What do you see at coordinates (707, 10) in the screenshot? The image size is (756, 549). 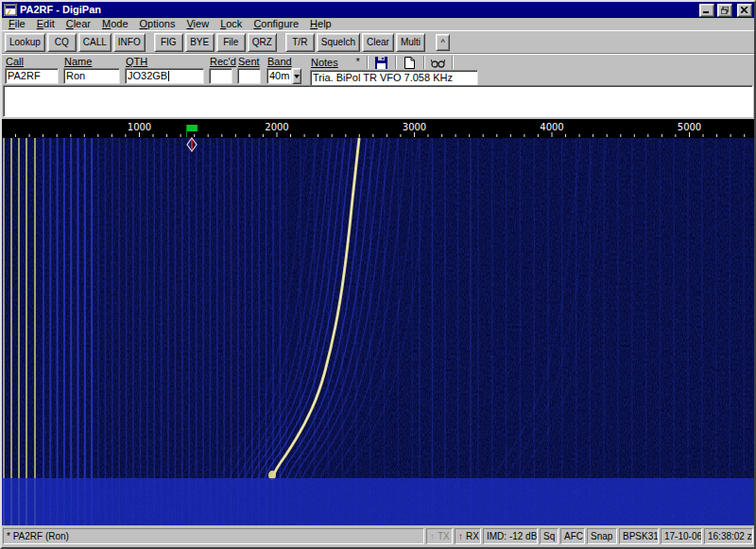 I see `minimize-button` at bounding box center [707, 10].